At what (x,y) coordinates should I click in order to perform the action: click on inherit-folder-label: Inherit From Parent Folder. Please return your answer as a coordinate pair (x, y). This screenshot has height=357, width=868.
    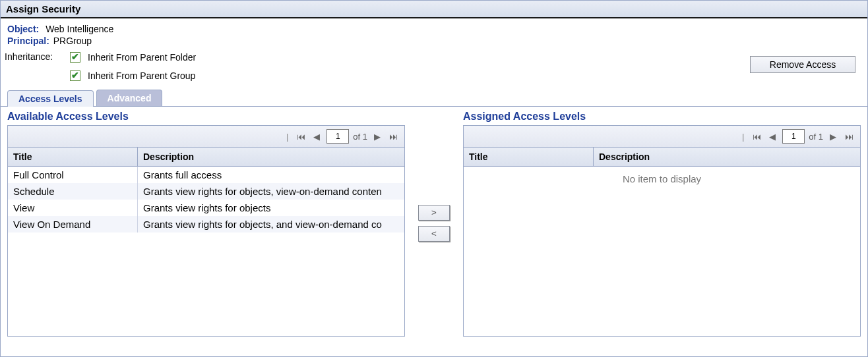
    Looking at the image, I should click on (142, 57).